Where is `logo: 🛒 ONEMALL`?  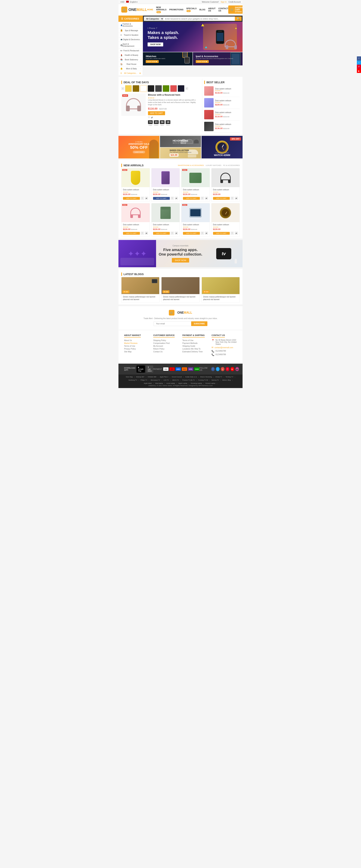
logo: 🛒 ONEMALL is located at coordinates (134, 9).